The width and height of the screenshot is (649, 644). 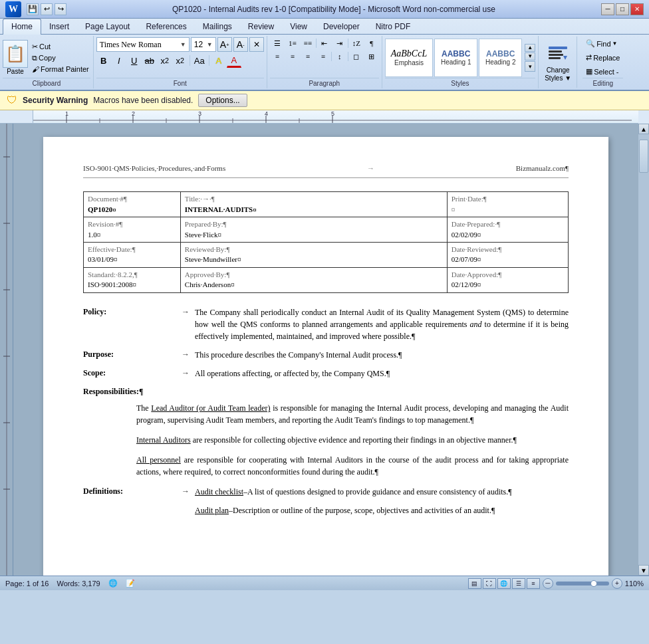 What do you see at coordinates (608, 9) in the screenshot?
I see `minimize-button: ─` at bounding box center [608, 9].